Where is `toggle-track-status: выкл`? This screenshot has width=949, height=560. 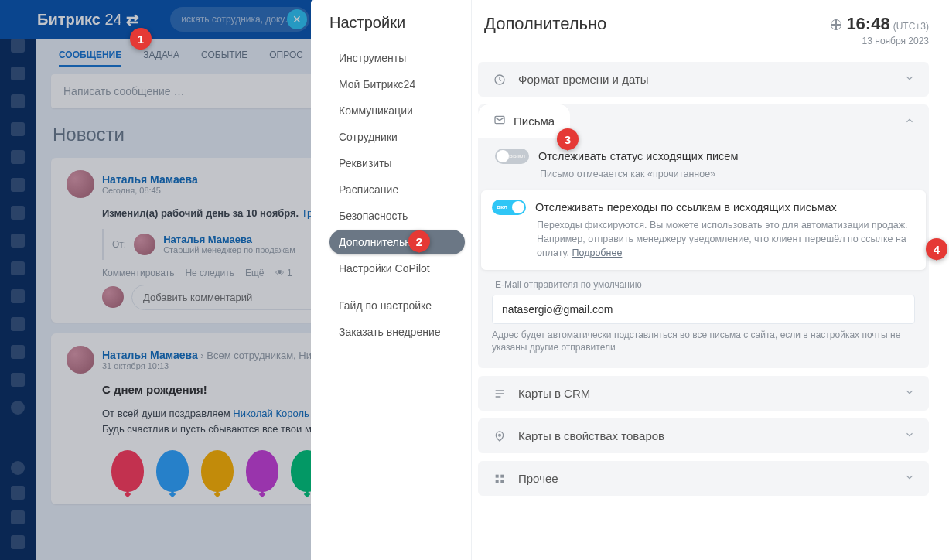 toggle-track-status: выкл is located at coordinates (512, 156).